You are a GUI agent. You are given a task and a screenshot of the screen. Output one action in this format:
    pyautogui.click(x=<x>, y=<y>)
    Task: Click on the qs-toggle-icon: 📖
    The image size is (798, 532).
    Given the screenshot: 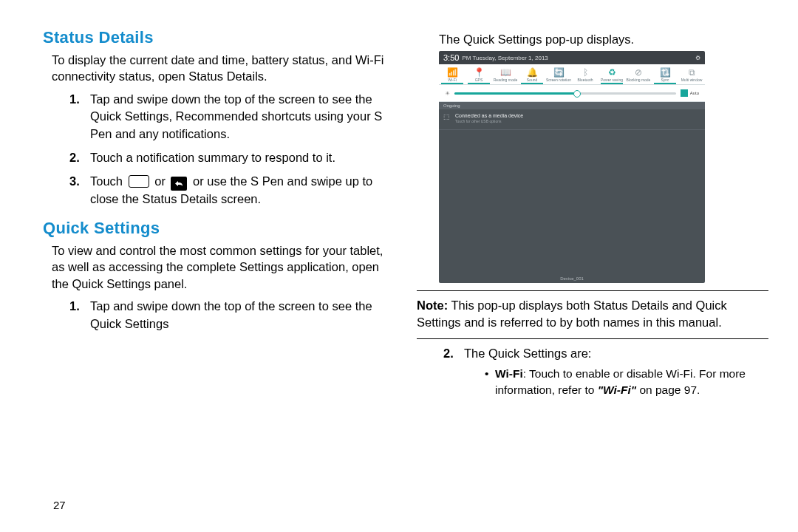 What is the action you would take?
    pyautogui.click(x=505, y=72)
    